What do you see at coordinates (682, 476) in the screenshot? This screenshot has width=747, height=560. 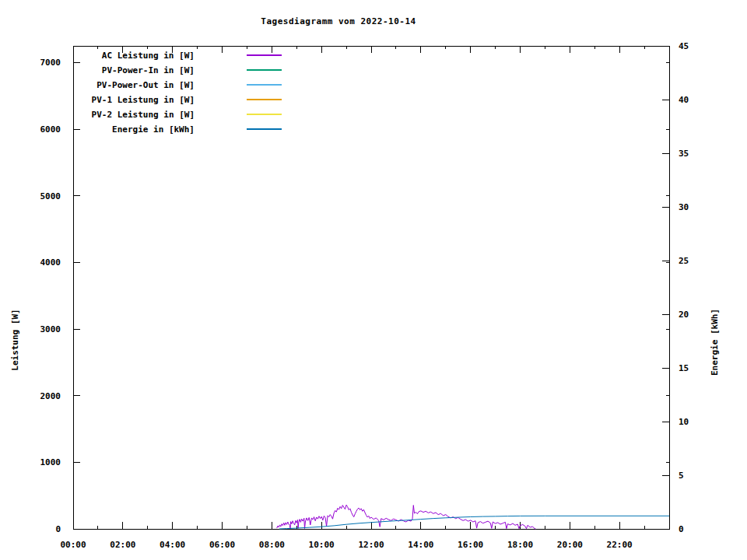 I see `y-right-tick-label: 5` at bounding box center [682, 476].